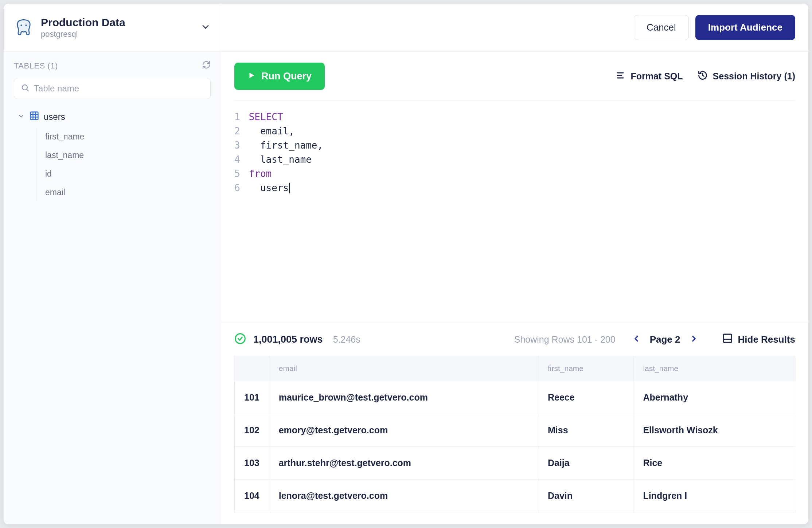 Image resolution: width=812 pixels, height=528 pixels. Describe the element at coordinates (665, 339) in the screenshot. I see `pager: Page 2` at that location.